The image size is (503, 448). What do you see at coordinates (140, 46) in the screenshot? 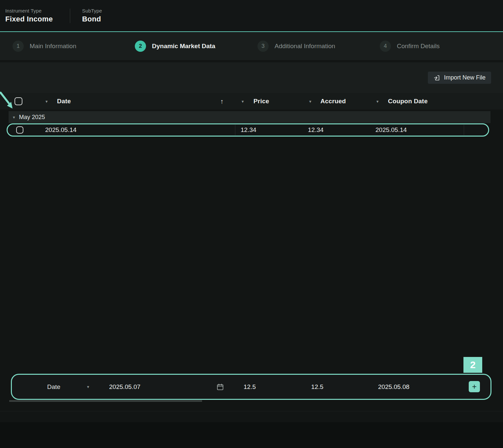
I see `step-2-number: 2` at bounding box center [140, 46].